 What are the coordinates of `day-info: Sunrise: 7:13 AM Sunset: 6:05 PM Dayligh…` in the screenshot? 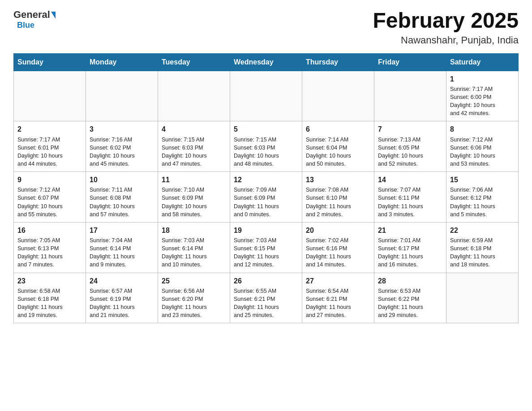 It's located at (410, 152).